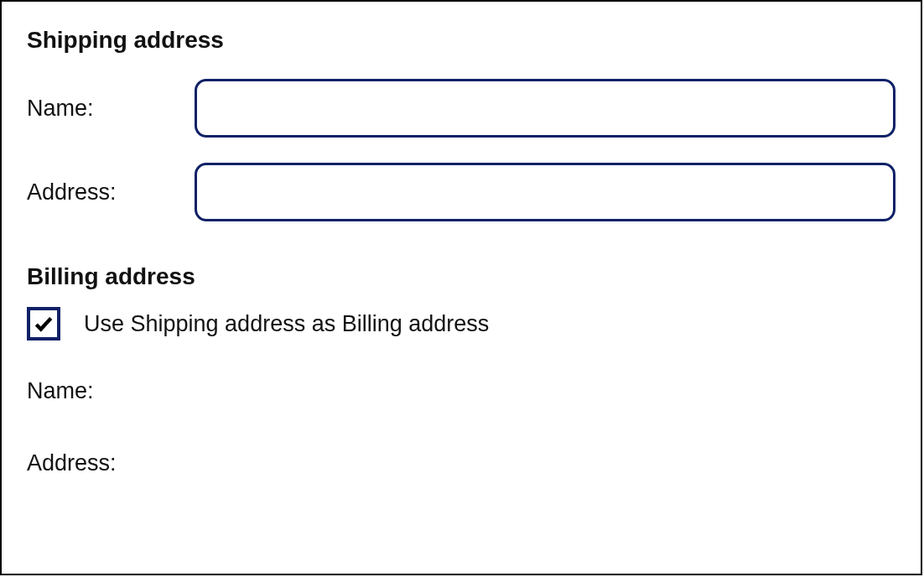  I want to click on shipping-address-row: Address:, so click(461, 192).